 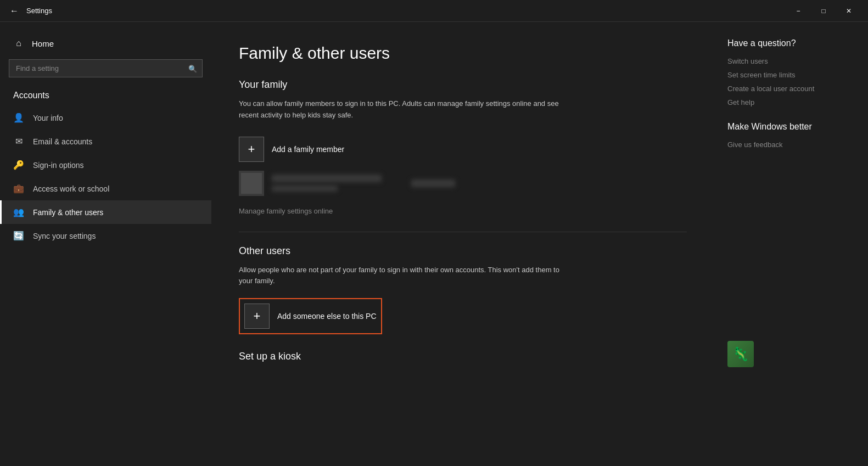 I want to click on add-family-plus-icon: +, so click(x=251, y=149).